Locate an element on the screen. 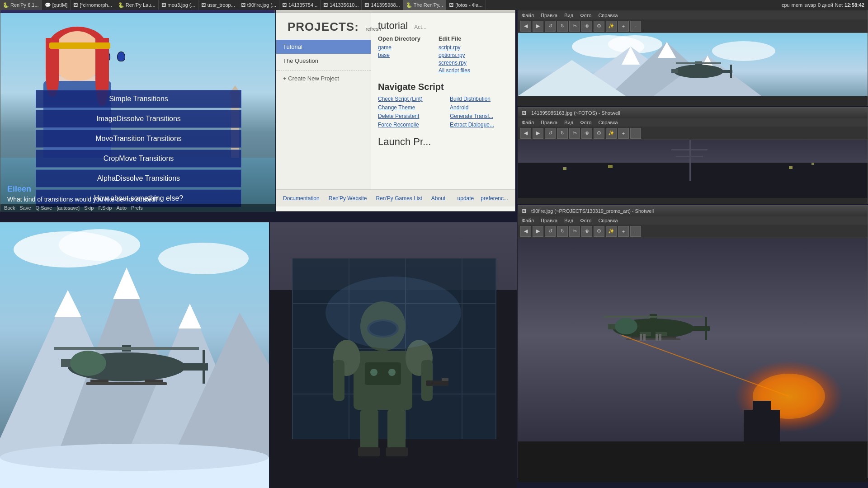 This screenshot has height=488, width=868. footer-documentation: Documentation is located at coordinates (301, 198).